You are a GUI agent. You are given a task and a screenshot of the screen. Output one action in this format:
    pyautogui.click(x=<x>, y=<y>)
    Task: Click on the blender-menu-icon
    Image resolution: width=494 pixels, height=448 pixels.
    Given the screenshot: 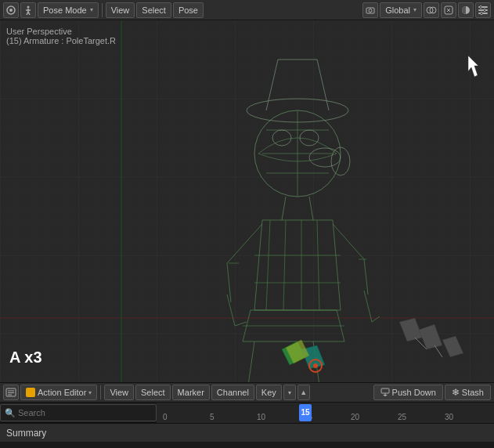 What is the action you would take?
    pyautogui.click(x=11, y=10)
    